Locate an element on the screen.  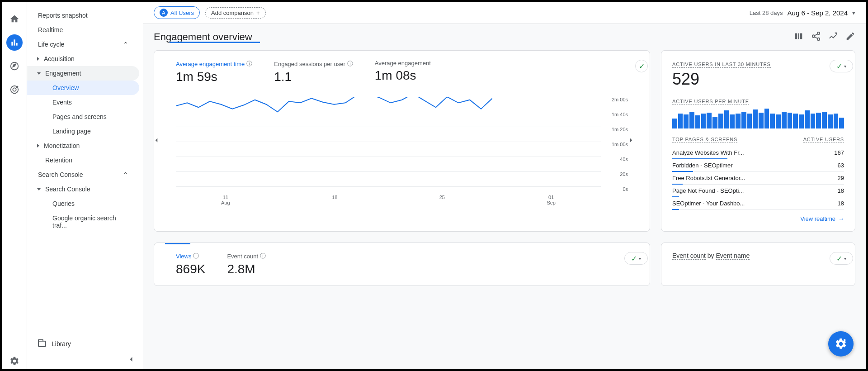
event-name-card: ✓▾ Event count by Event name is located at coordinates (758, 264).